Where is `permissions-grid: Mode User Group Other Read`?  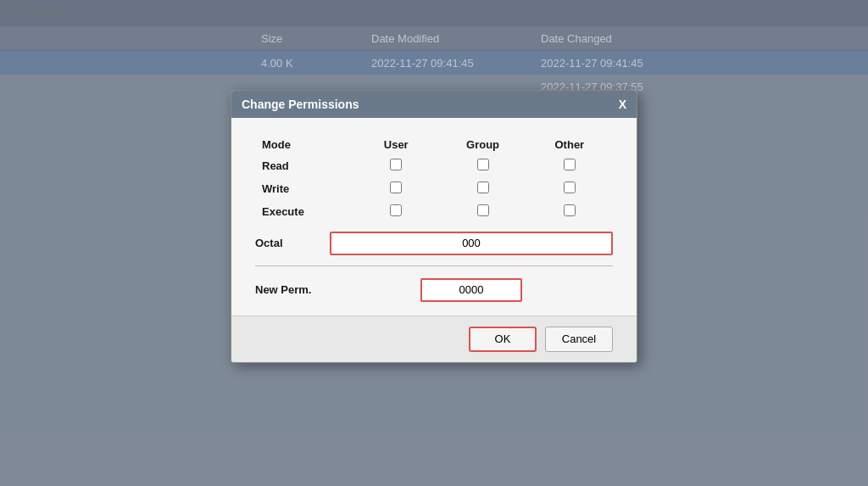 permissions-grid: Mode User Group Other Read is located at coordinates (434, 179).